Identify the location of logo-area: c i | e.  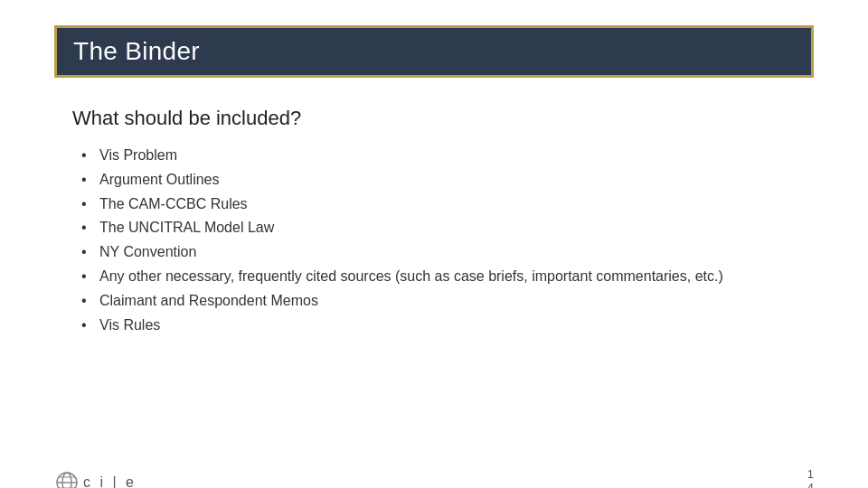
(96, 479).